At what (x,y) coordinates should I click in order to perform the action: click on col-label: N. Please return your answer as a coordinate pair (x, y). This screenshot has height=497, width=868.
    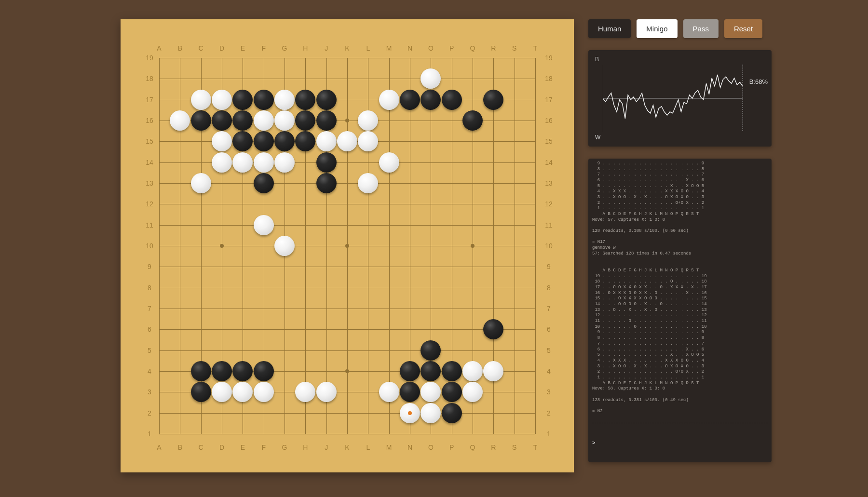
    Looking at the image, I should click on (410, 48).